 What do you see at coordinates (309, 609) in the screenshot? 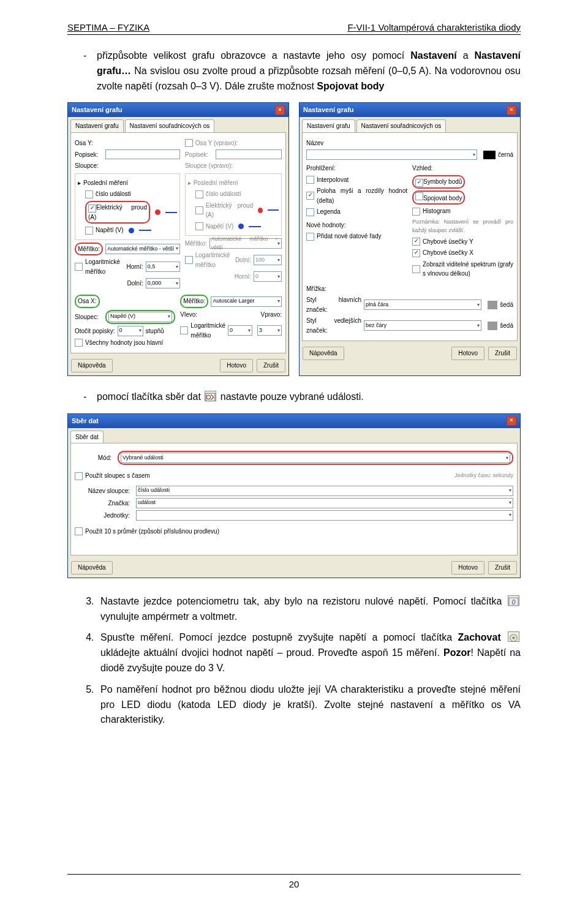
I see `step-3: Nastavte jezdce potenciometru tak, aby b…` at bounding box center [309, 609].